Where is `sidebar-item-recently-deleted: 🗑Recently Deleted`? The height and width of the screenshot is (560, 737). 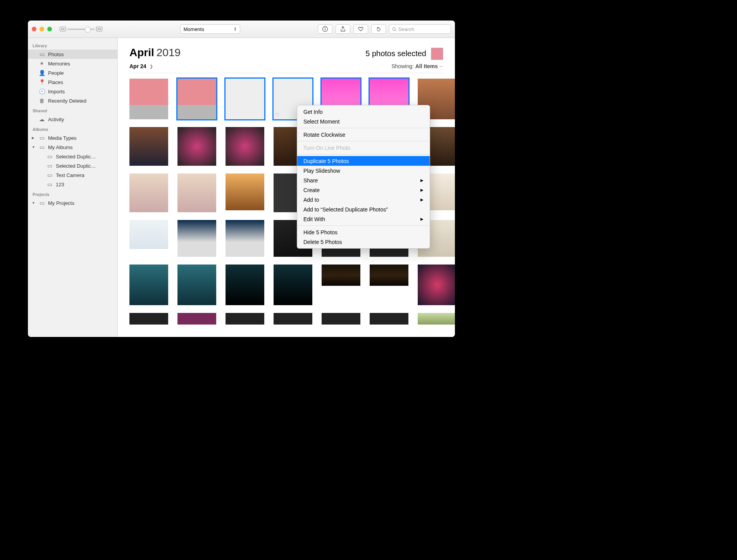 sidebar-item-recently-deleted: 🗑Recently Deleted is located at coordinates (73, 101).